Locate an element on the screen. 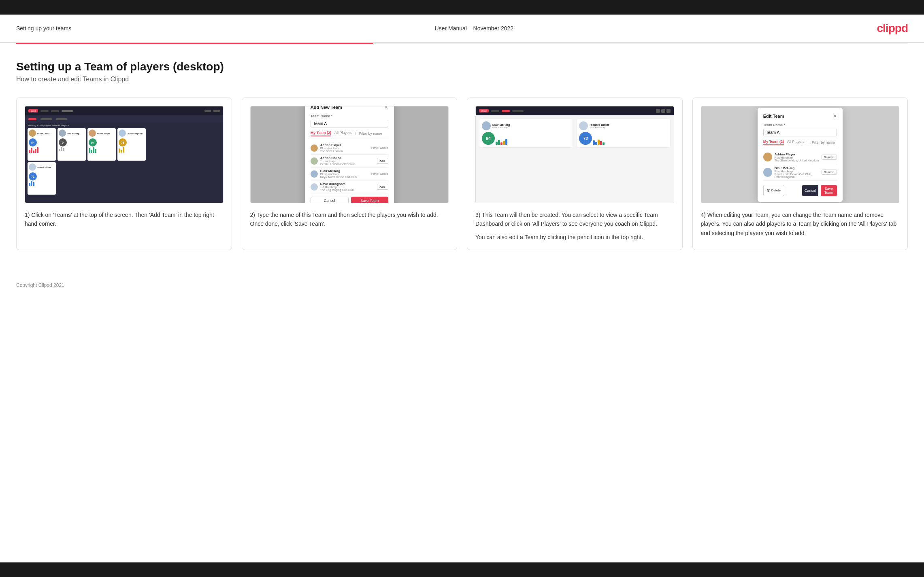 The height and width of the screenshot is (577, 924). edit-team-modal: Edit Team ✕ Team Name * My Team (2) All … is located at coordinates (800, 155).